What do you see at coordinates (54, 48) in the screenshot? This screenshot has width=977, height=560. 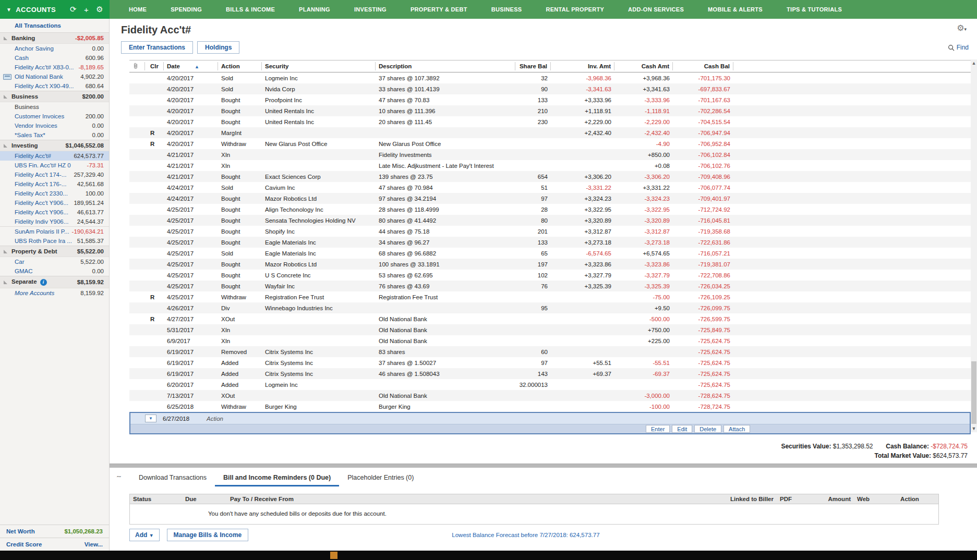 I see `sidebar-item-anchor-saving: Anchor Saving0.00` at bounding box center [54, 48].